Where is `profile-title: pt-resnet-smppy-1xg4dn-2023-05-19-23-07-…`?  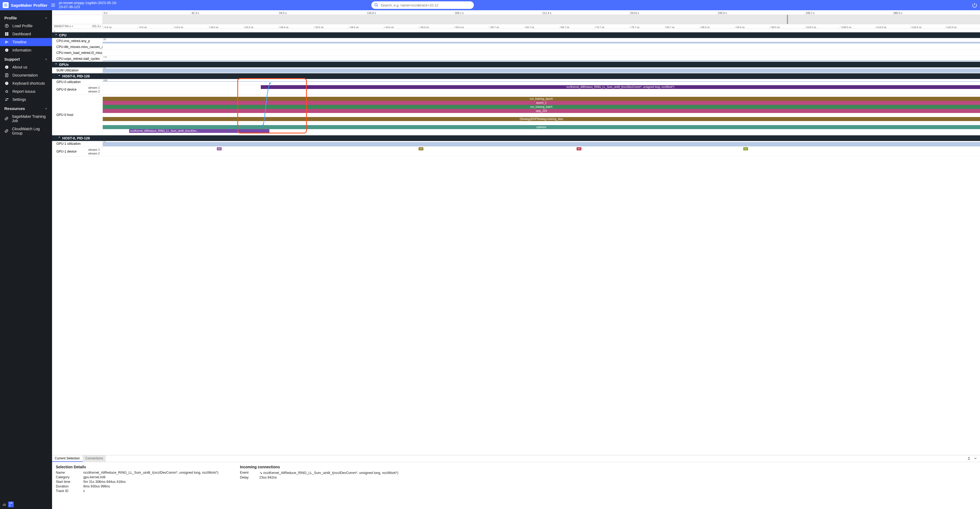 profile-title: pt-resnet-smppy-1xg4dn-2023-05-19-23-07-… is located at coordinates (90, 5).